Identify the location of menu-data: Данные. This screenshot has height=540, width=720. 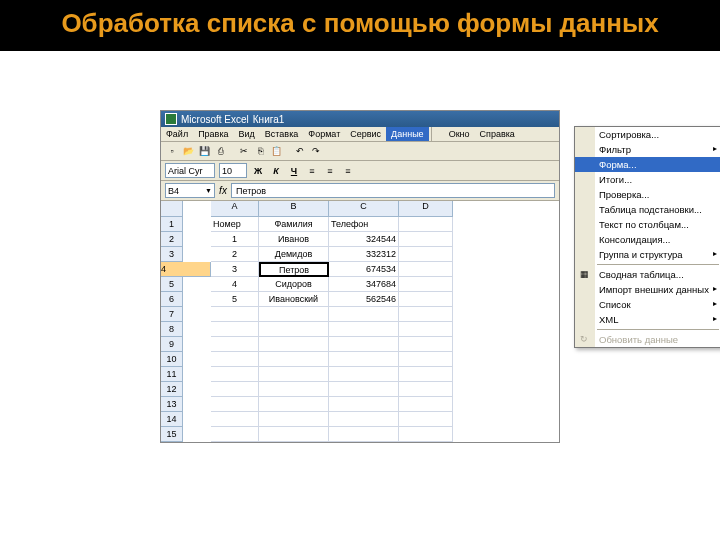
(408, 134).